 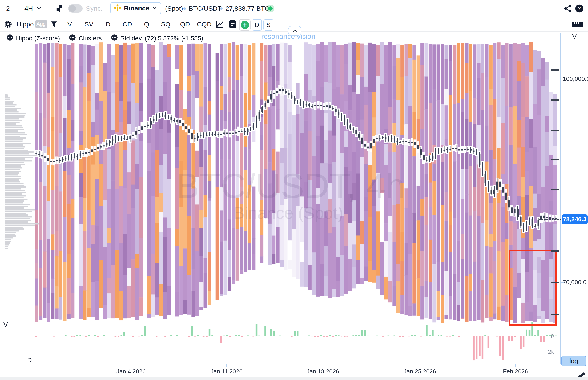 What do you see at coordinates (280, 364) in the screenshot?
I see `time-axis-line` at bounding box center [280, 364].